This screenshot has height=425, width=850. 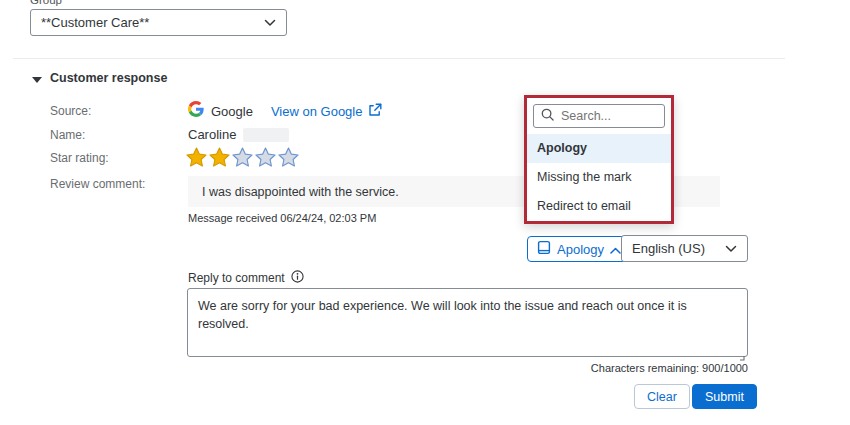 What do you see at coordinates (266, 135) in the screenshot?
I see `redacted-surname` at bounding box center [266, 135].